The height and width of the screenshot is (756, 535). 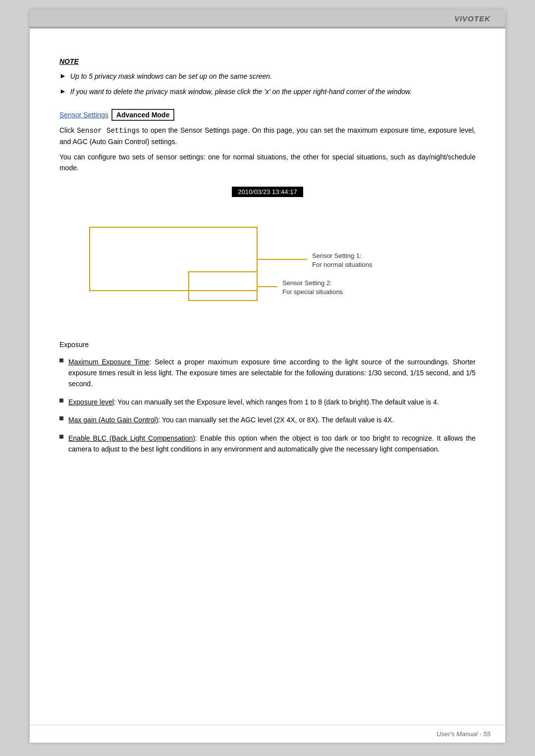 What do you see at coordinates (63, 91) in the screenshot?
I see `arrow-icon-2: ►` at bounding box center [63, 91].